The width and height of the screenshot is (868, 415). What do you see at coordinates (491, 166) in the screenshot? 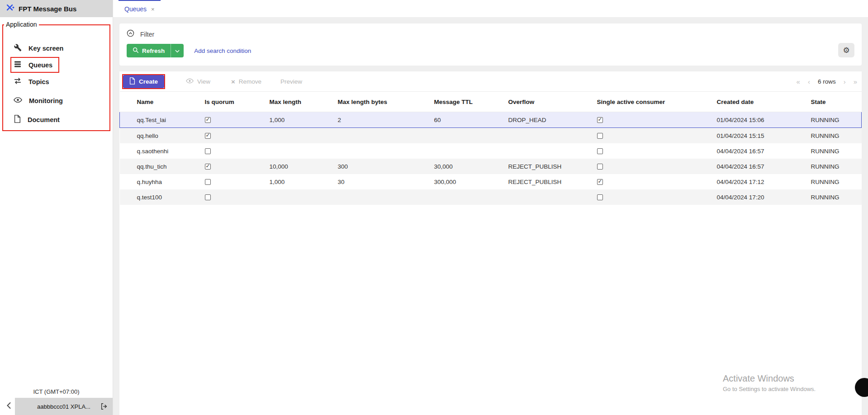
I see `table-row: qq.thu_tich10,00030030,000REJECT_PUBLISH…` at bounding box center [491, 166].